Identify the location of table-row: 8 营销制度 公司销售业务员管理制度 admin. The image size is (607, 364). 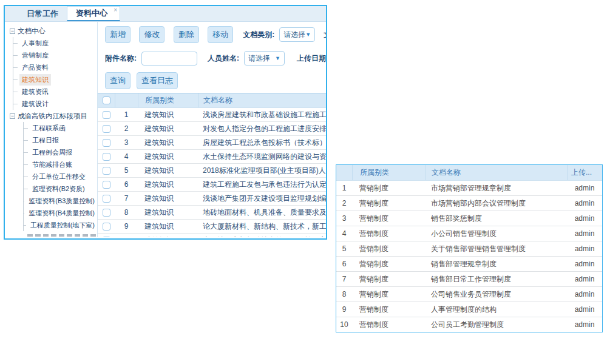
(469, 295).